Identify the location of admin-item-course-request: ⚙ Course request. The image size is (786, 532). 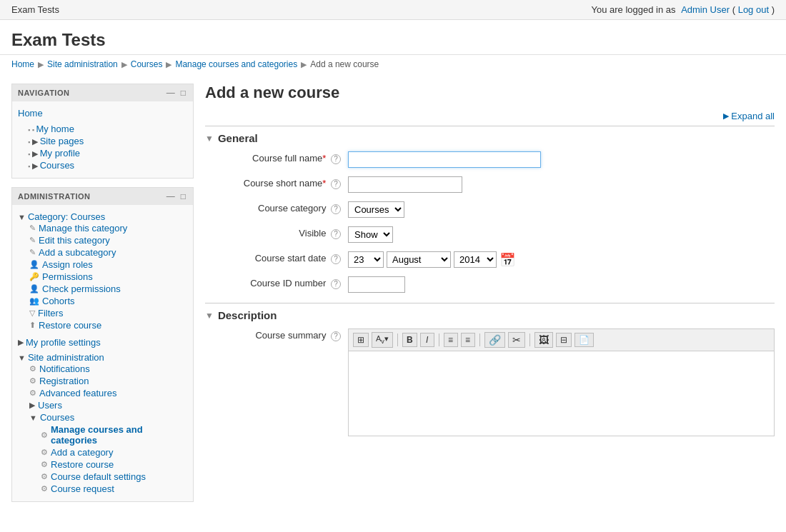
(114, 488).